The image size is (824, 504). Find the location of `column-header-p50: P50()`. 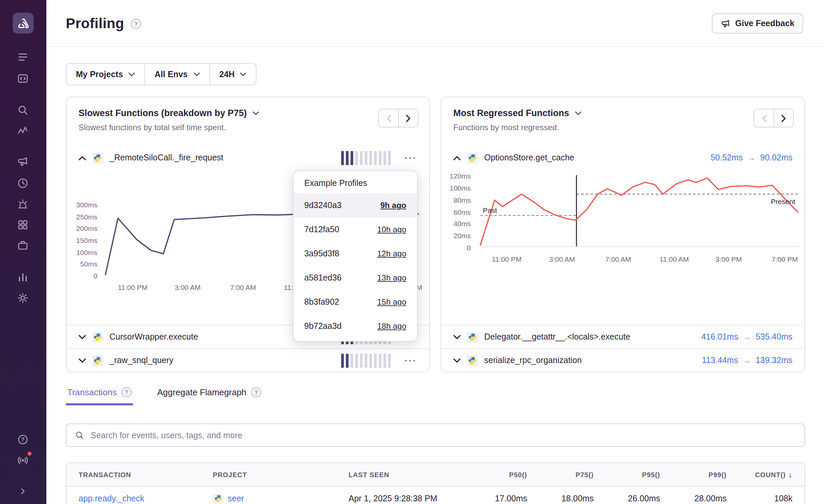

column-header-p50: P50() is located at coordinates (494, 474).